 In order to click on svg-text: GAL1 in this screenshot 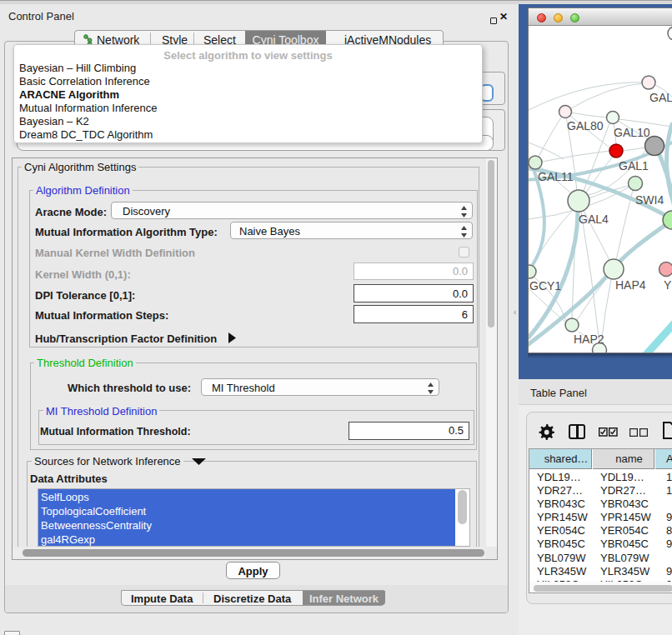, I will do `click(634, 166)`.